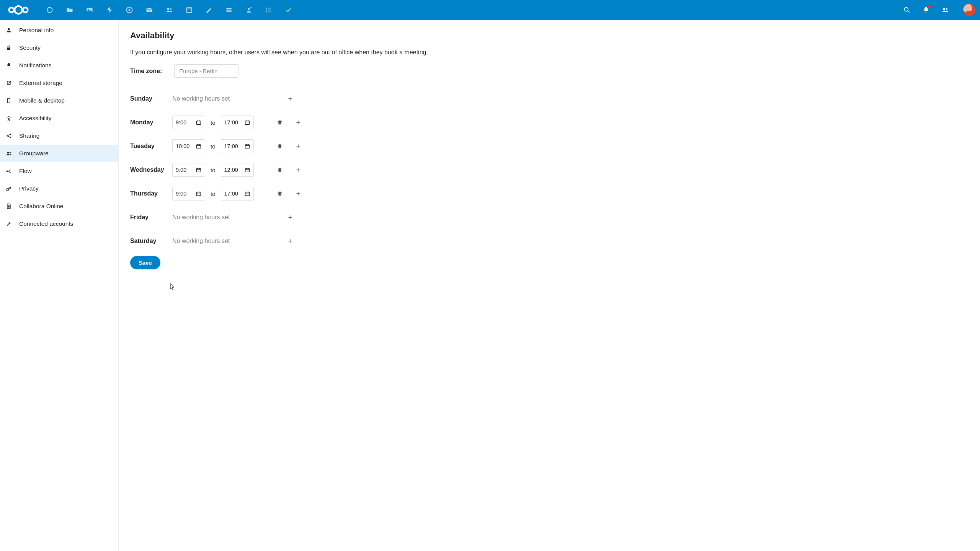 This screenshot has height=551, width=980. I want to click on sidebar-item-security: Security, so click(59, 48).